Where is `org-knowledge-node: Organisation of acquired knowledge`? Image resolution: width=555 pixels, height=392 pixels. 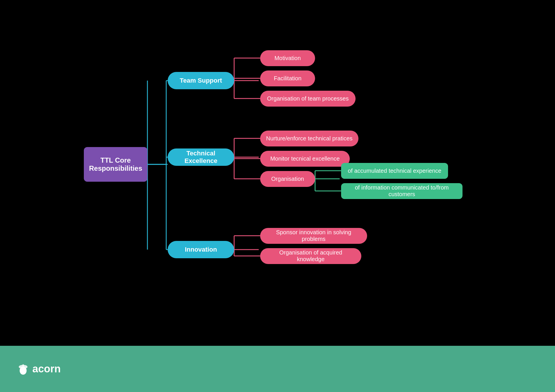
org-knowledge-node: Organisation of acquired knowledge is located at coordinates (311, 256).